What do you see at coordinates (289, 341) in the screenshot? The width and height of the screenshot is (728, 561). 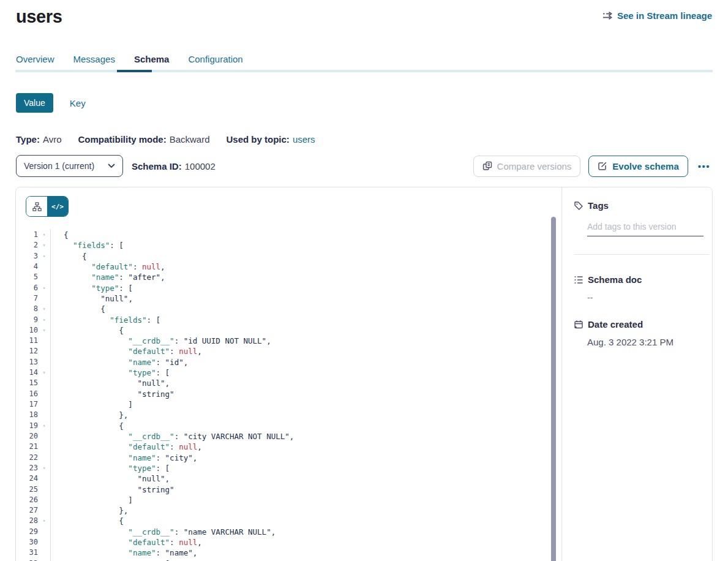 I see `code-line: 11 "__crdb__": "id UUID NOT NULL",` at bounding box center [289, 341].